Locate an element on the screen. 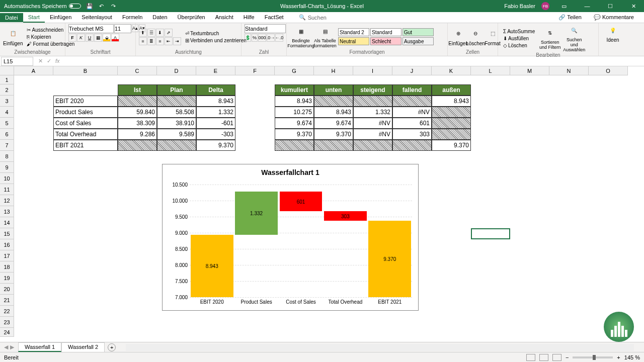 The width and height of the screenshot is (644, 362). chart-bar: 601 is located at coordinates (301, 201).